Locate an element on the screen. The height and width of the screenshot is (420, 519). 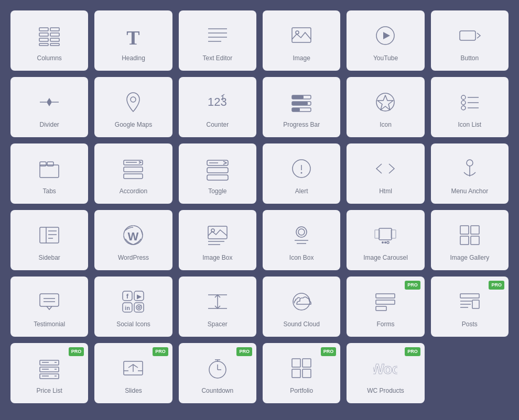
sound-cloud-icon is located at coordinates (301, 302).